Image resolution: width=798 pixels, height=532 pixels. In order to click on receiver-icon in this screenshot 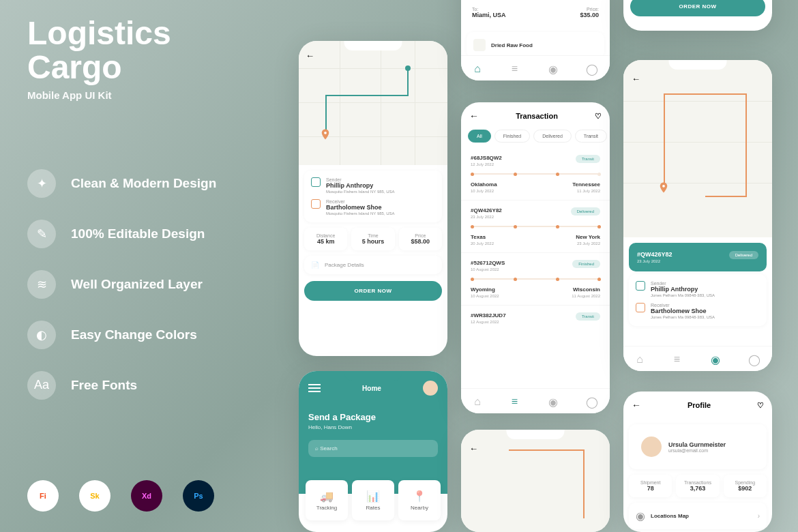, I will do `click(316, 204)`.